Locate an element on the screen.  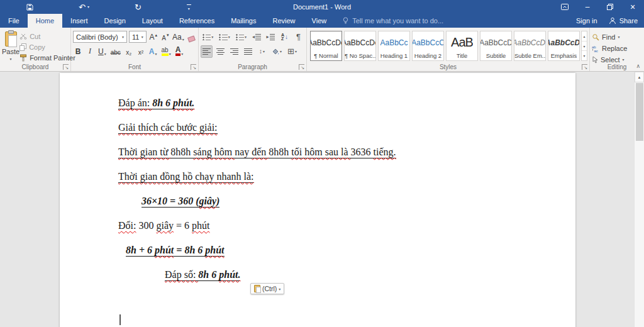
multilevel-dropdown-icon: ▾ is located at coordinates (245, 36).